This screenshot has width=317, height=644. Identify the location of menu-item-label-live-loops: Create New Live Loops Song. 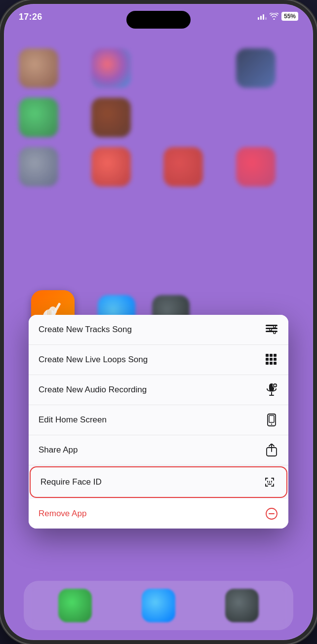
(149, 360).